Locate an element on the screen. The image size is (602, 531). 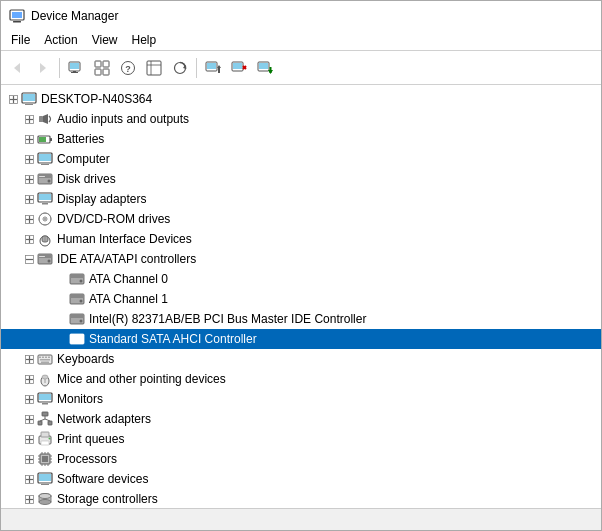
monitors-expand is located at coordinates (29, 399).